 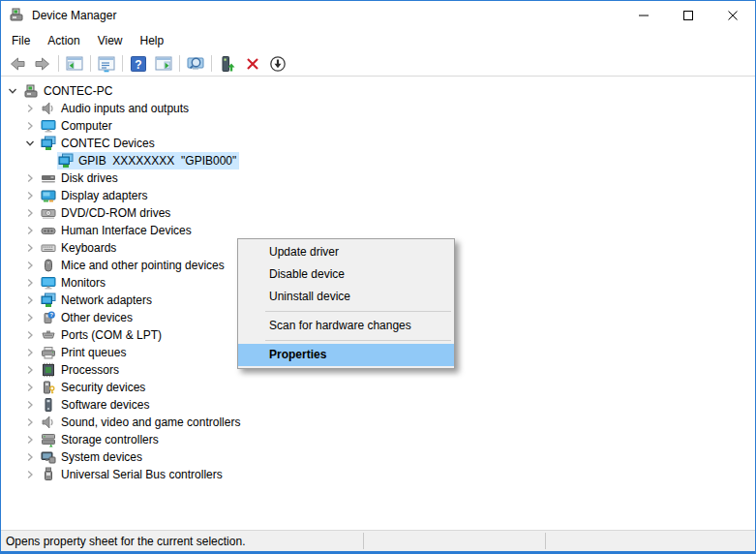 What do you see at coordinates (378, 126) in the screenshot?
I see `tree-item-computer: Computer` at bounding box center [378, 126].